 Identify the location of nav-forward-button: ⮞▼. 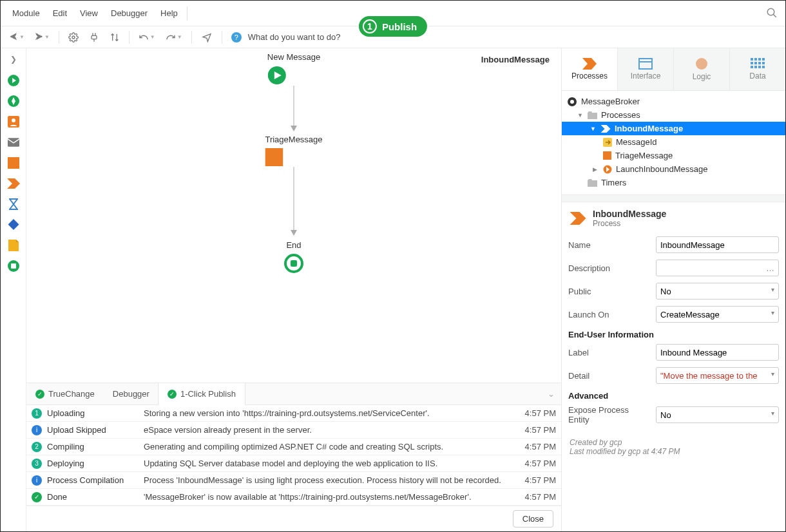
(43, 37).